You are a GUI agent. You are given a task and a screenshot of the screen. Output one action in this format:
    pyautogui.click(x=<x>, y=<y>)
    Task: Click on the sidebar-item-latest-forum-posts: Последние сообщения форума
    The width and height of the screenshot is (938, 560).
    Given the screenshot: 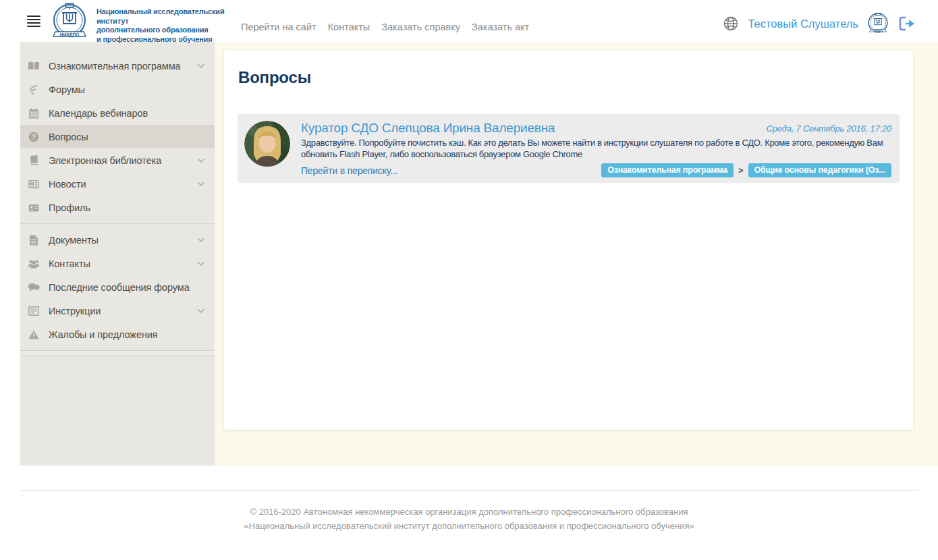 What is the action you would take?
    pyautogui.click(x=117, y=287)
    